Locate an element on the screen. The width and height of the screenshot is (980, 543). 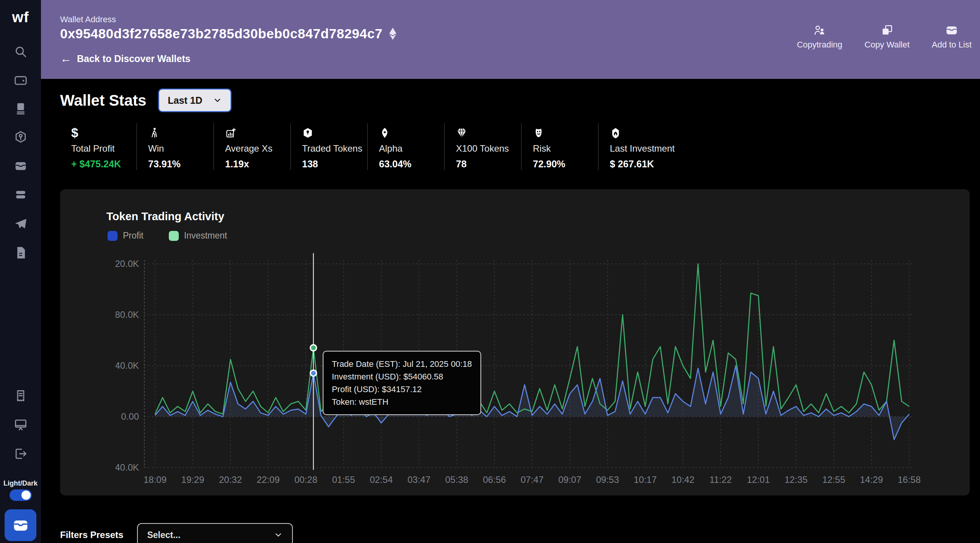
add-to-list-icon is located at coordinates (952, 30).